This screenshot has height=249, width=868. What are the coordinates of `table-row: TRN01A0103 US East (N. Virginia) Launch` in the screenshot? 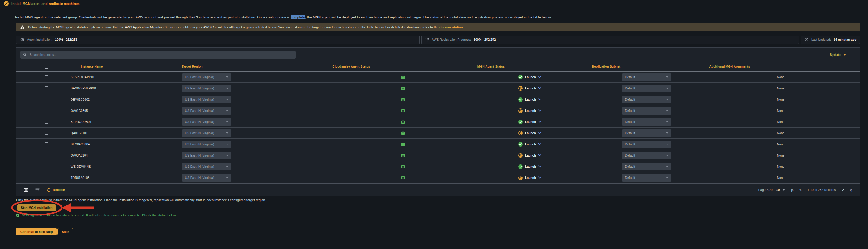 It's located at (438, 178).